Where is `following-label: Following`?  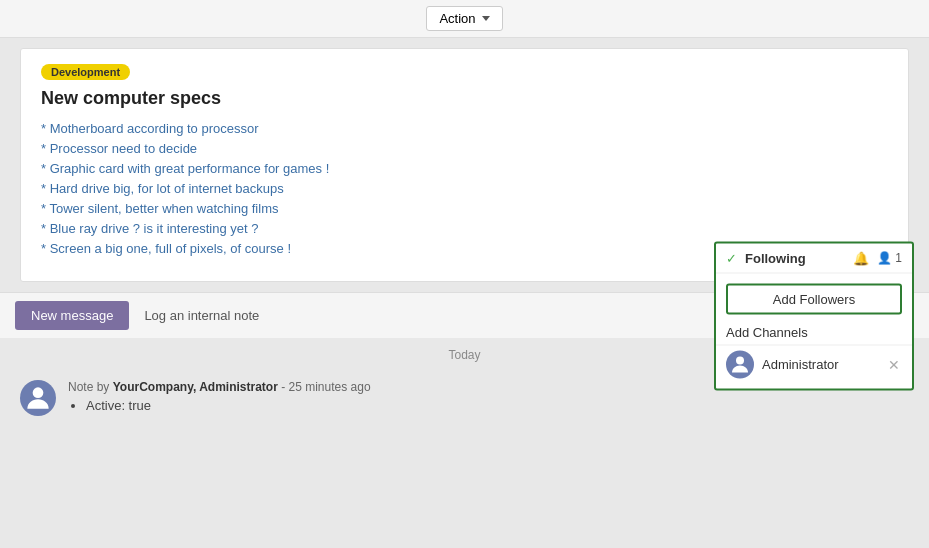 following-label: Following is located at coordinates (795, 258).